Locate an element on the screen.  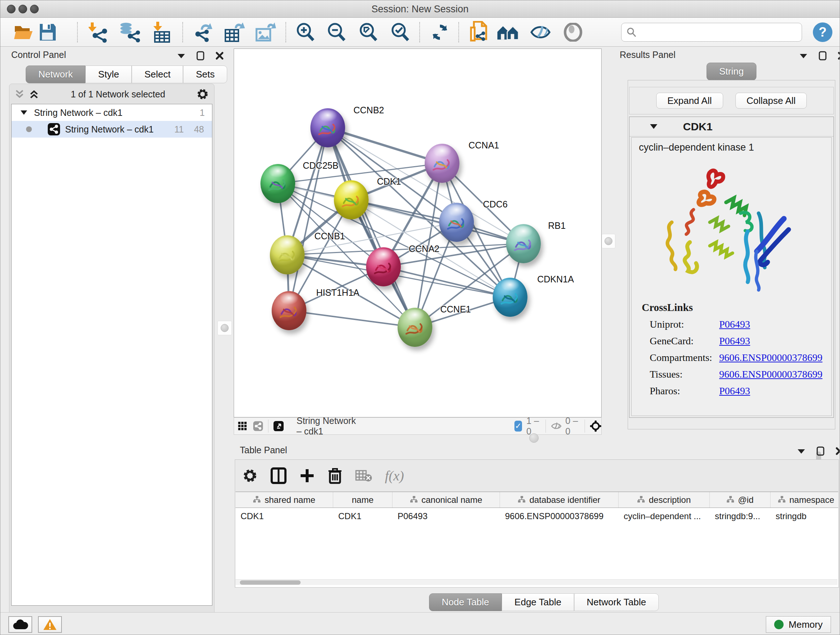
edge-CCNB2-HIST1H1A is located at coordinates (308, 219).